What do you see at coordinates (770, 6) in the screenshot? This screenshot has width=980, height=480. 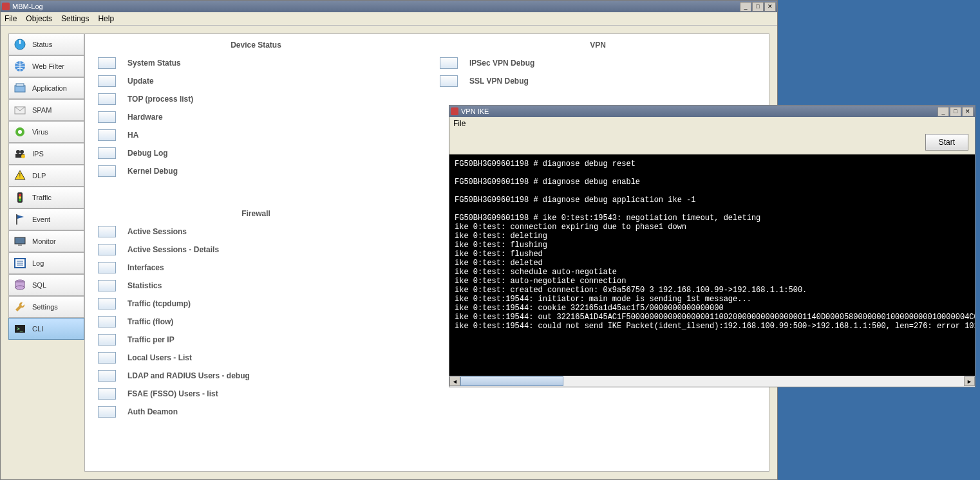 I see `close-button: ✕` at bounding box center [770, 6].